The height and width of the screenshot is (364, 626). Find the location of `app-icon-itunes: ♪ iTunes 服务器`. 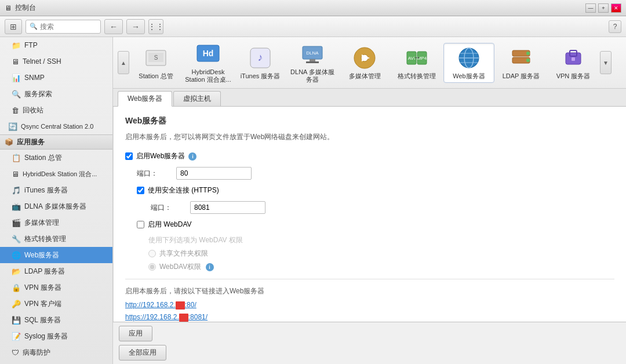

app-icon-itunes: ♪ iTunes 服务器 is located at coordinates (260, 63).